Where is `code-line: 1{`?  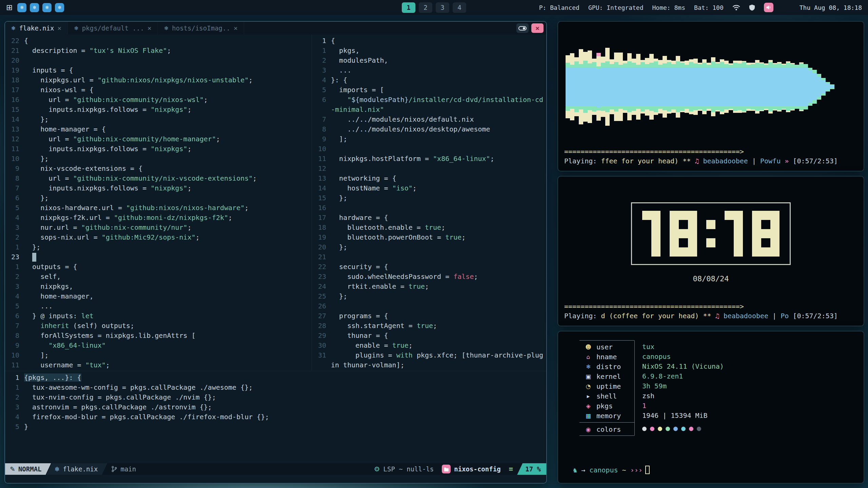 code-line: 1{ is located at coordinates (429, 41).